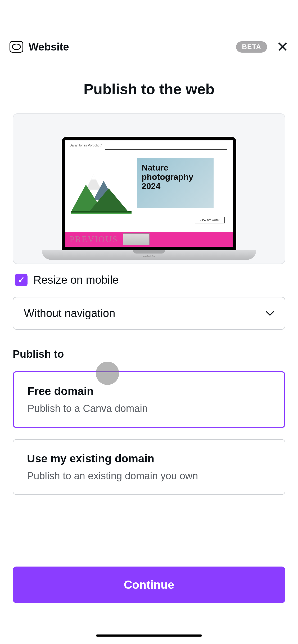  Describe the element at coordinates (136, 239) in the screenshot. I see `thumbnail-box` at that location.